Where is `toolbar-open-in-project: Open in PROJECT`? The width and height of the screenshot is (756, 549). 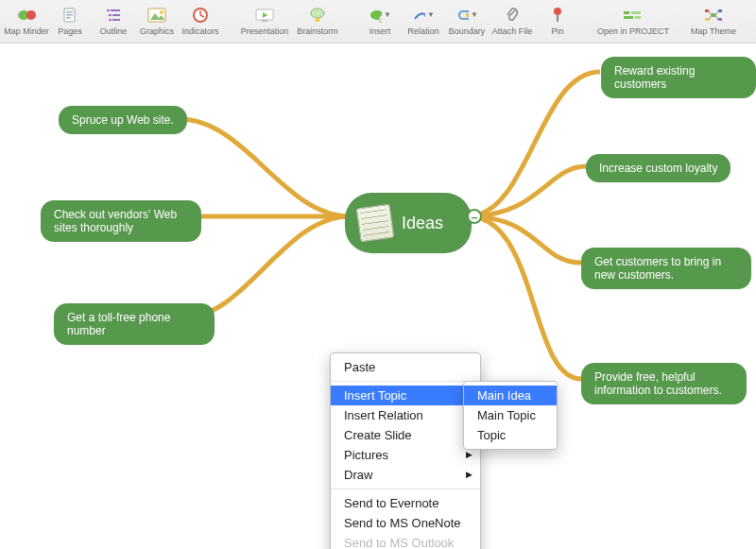 toolbar-open-in-project: Open in PROJECT is located at coordinates (633, 20).